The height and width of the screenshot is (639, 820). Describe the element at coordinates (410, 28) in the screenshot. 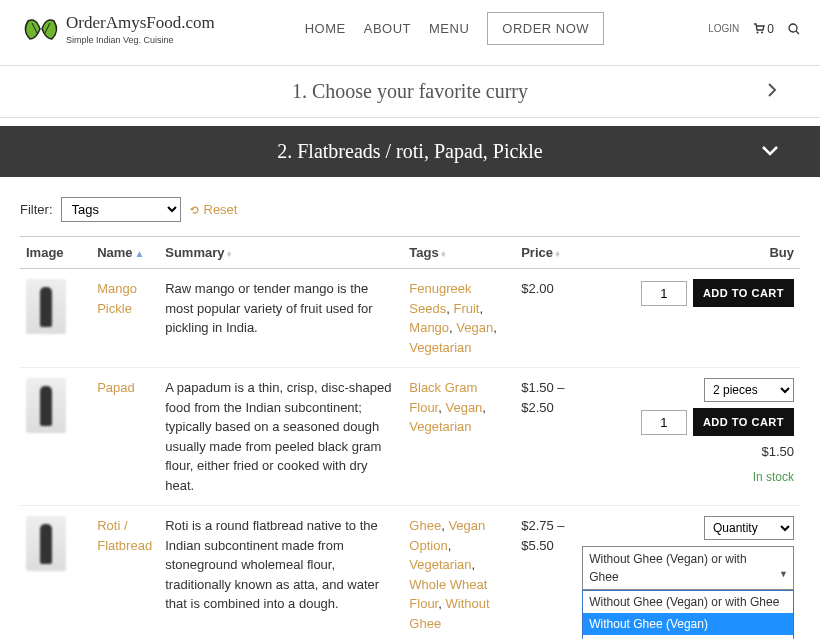

I see `site-header: OrderAmysFood.com Simple Indian Veg. Cui…` at that location.